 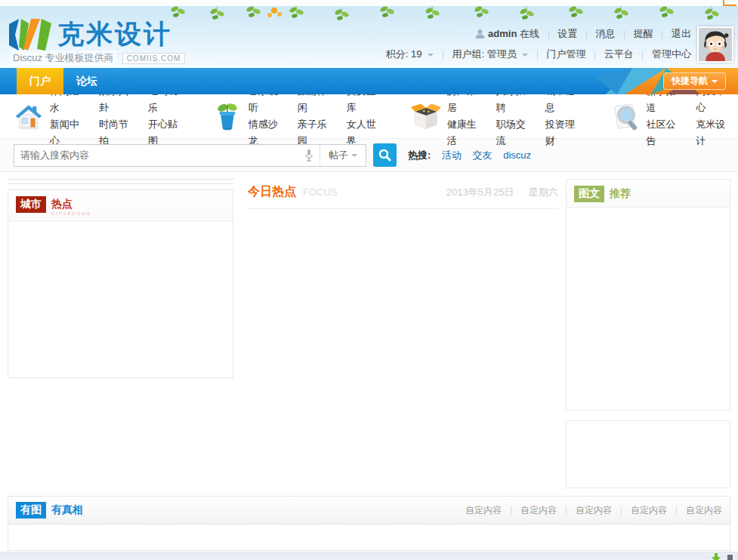 I want to click on city-title-subtext: CITYFOCUS, so click(x=71, y=214).